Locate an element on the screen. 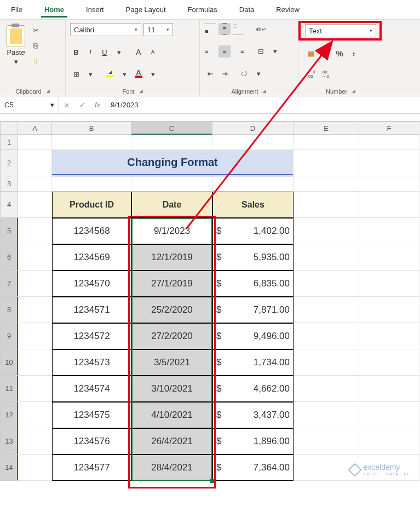 Image resolution: width=420 pixels, height=523 pixels. cell-f4 is located at coordinates (389, 205).